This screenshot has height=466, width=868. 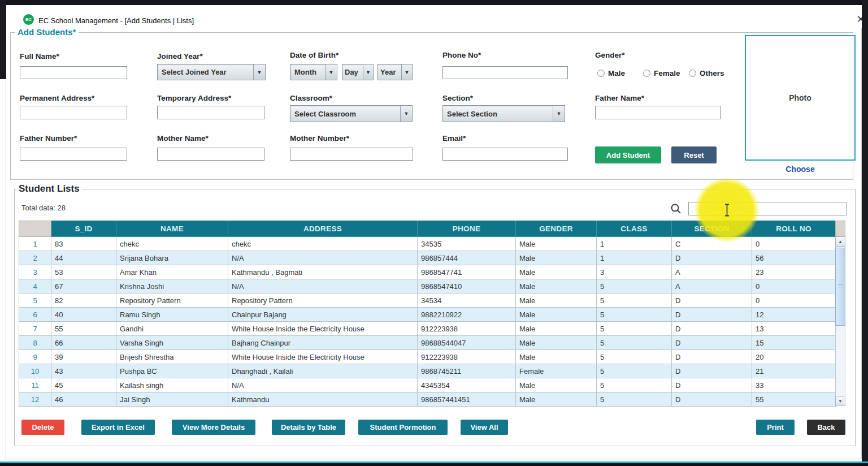 I want to click on gender-radio-others, so click(x=693, y=74).